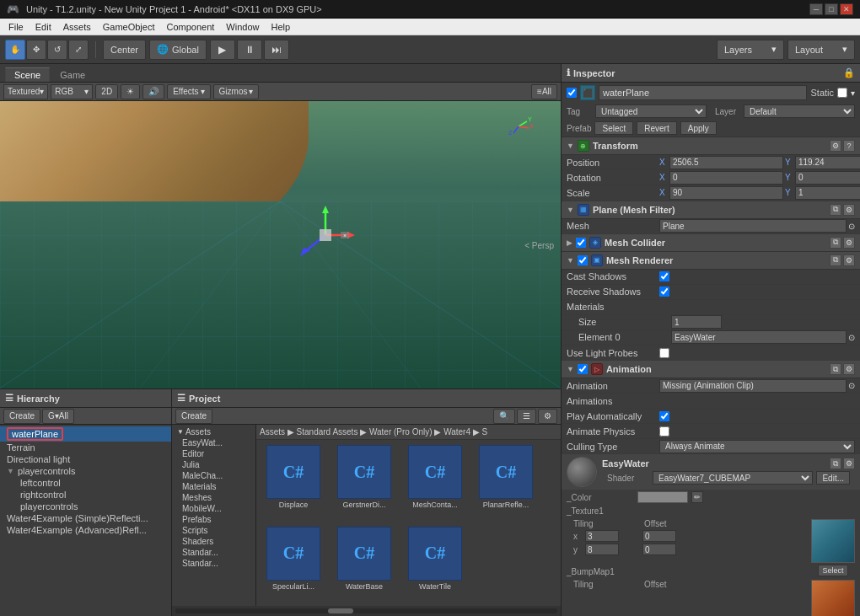 The width and height of the screenshot is (860, 616). Describe the element at coordinates (153, 92) in the screenshot. I see `sound-toggle: 🔊` at that location.